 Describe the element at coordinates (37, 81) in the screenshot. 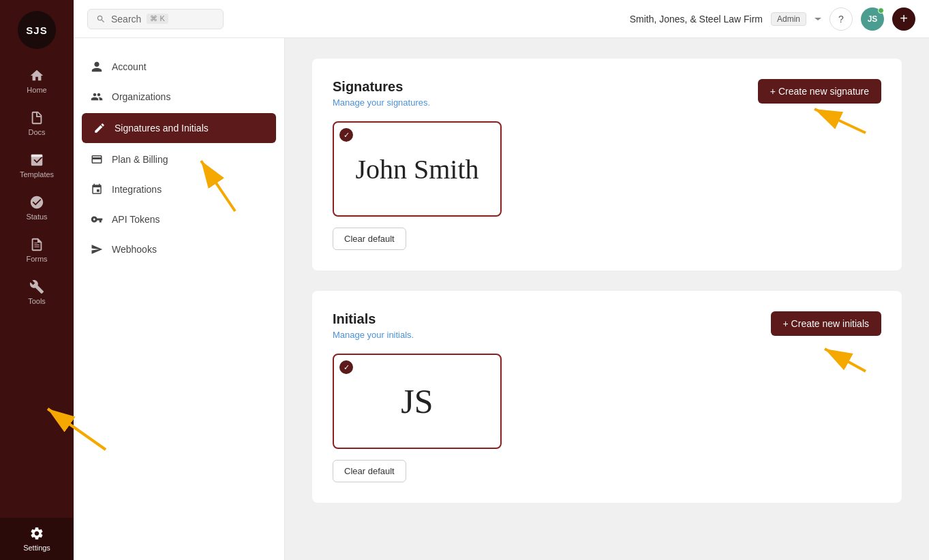

I see `sidebar-item-home: Home` at that location.